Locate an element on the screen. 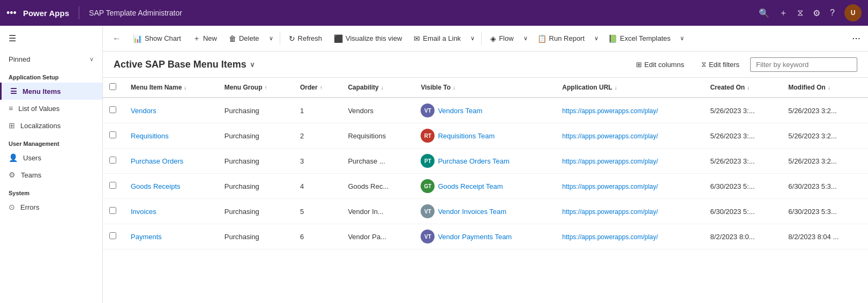  cell-created-on: 5/26/2023 3:... is located at coordinates (743, 161).